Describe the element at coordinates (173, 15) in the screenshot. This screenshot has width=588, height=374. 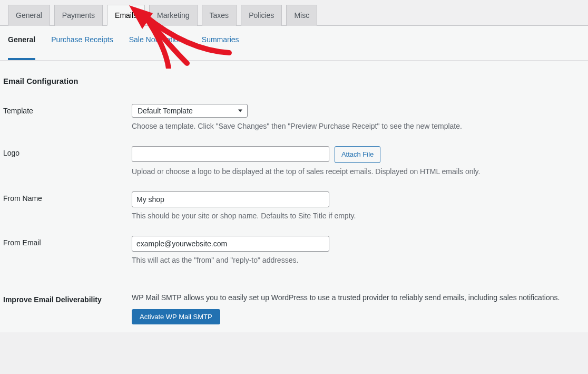
I see `tab-marketing: Marketing` at that location.